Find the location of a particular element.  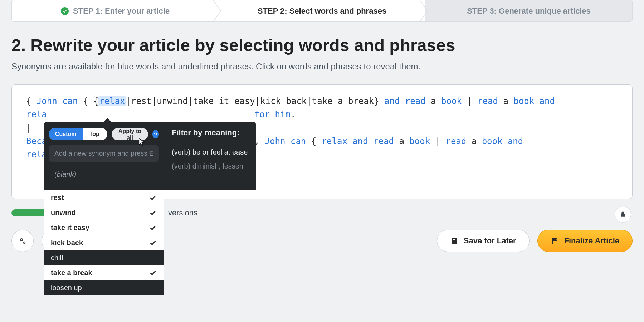

synonym-popover: Custom Top All Apply to all ? (blank) Fi… is located at coordinates (150, 187).